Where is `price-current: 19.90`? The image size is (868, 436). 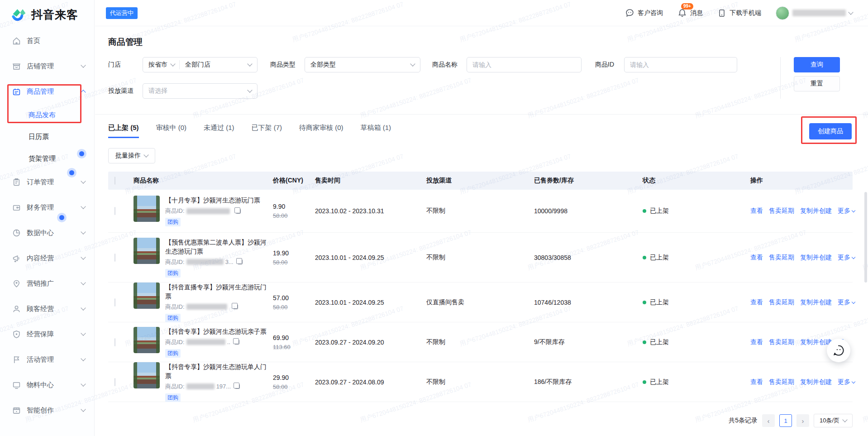 price-current: 19.90 is located at coordinates (294, 253).